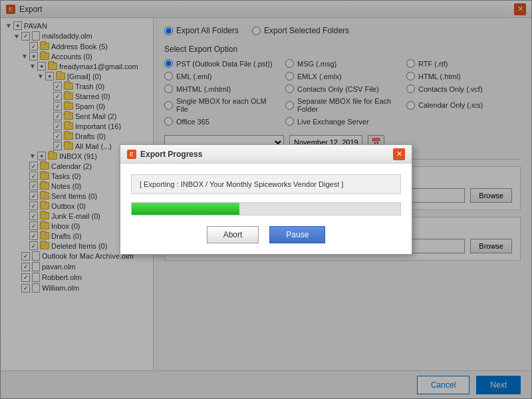 This screenshot has height=399, width=532. Describe the element at coordinates (172, 154) in the screenshot. I see `modal-title: Export Progress` at that location.